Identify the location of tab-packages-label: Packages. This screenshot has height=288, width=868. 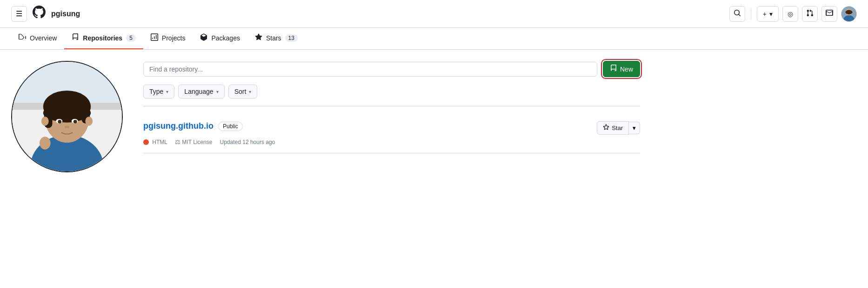
(225, 38).